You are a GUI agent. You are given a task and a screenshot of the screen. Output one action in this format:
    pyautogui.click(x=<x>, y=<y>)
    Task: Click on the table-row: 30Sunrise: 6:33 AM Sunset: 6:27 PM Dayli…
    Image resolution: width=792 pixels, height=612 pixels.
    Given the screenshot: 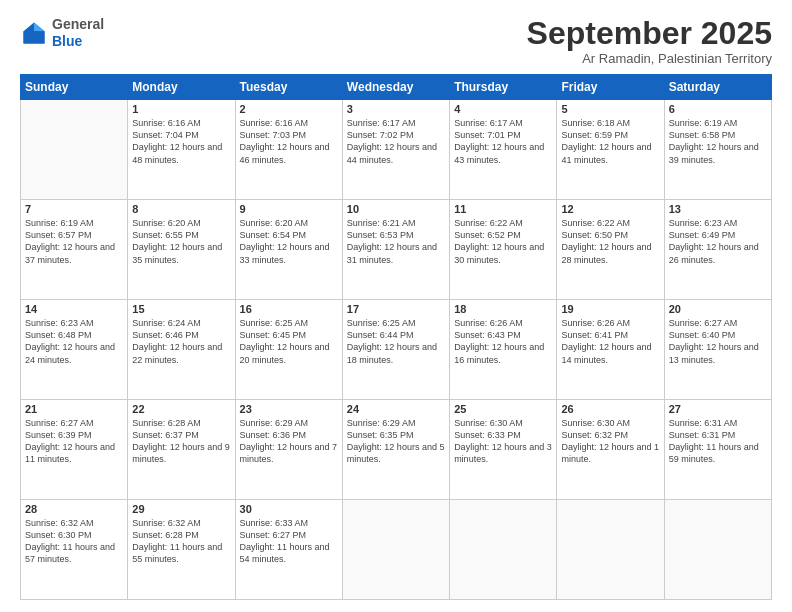 What is the action you would take?
    pyautogui.click(x=288, y=550)
    